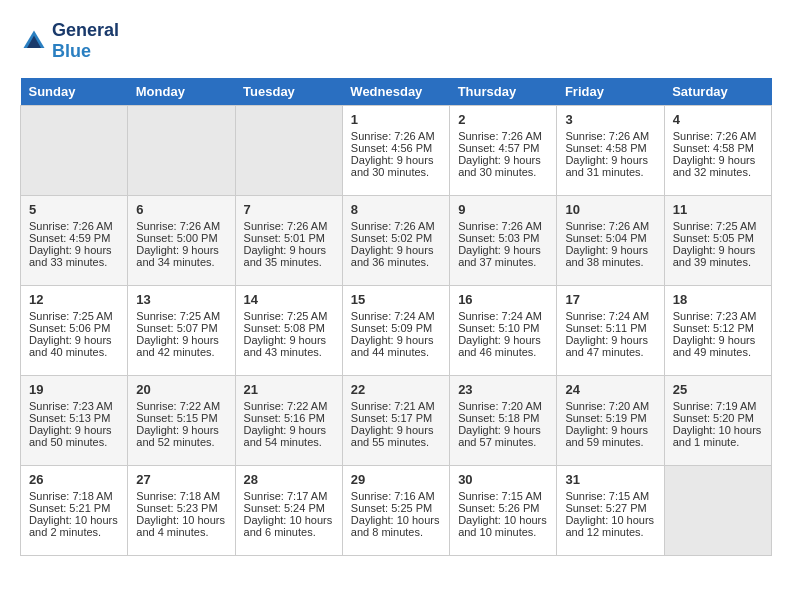 This screenshot has width=792, height=612. What do you see at coordinates (610, 526) in the screenshot?
I see `daylight-text: Daylight: 10 hours and 12 minutes.` at bounding box center [610, 526].